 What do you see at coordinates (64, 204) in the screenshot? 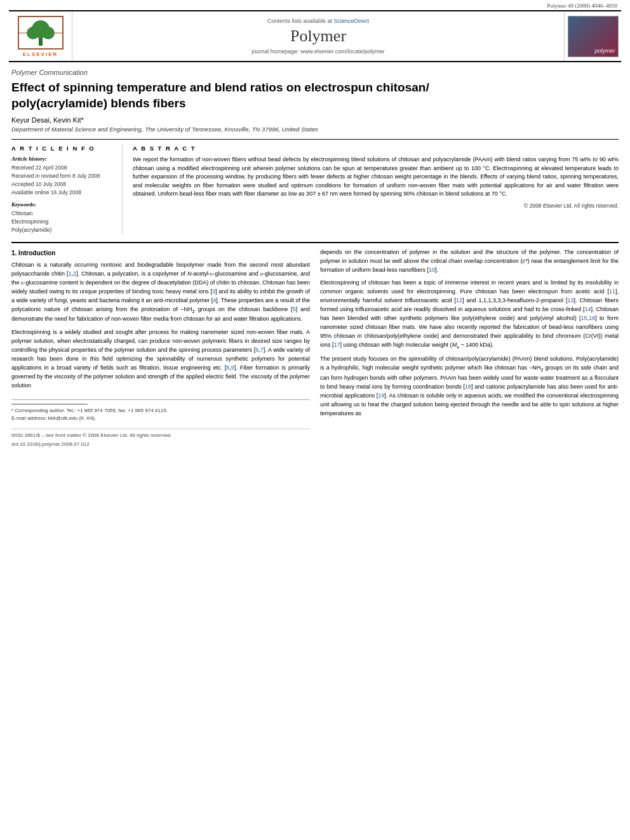
I see `keywords-label: Keywords:` at bounding box center [64, 204].